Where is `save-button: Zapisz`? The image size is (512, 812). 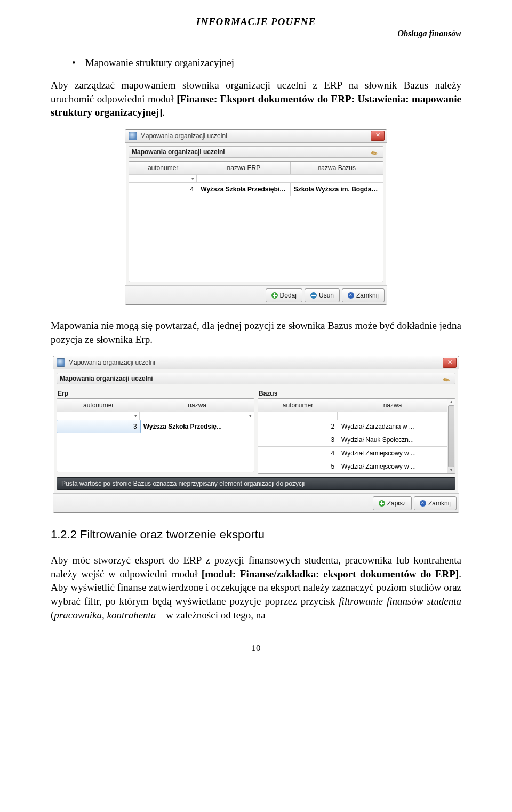 save-button: Zapisz is located at coordinates (393, 503).